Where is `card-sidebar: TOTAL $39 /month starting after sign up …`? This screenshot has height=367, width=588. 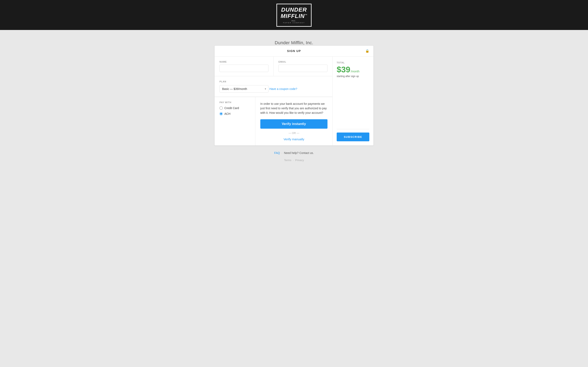 card-sidebar: TOTAL $39 /month starting after sign up … is located at coordinates (353, 101).